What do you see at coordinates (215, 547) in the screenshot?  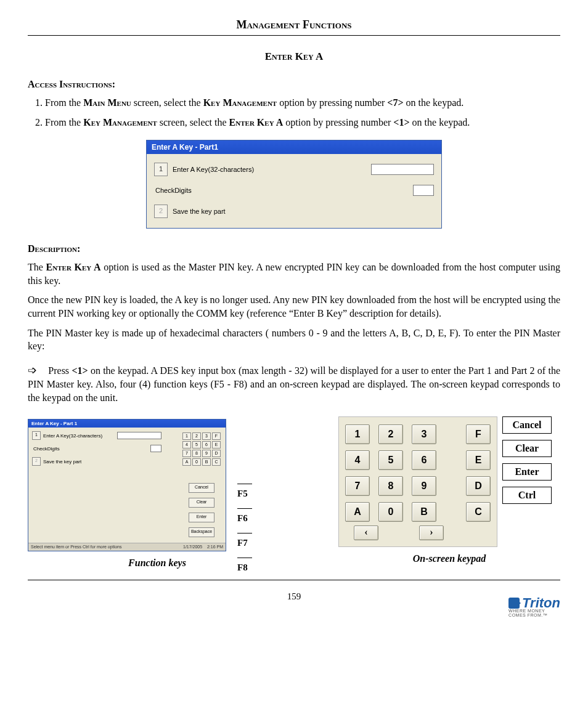 I see `status-time: 2:16 PM` at bounding box center [215, 547].